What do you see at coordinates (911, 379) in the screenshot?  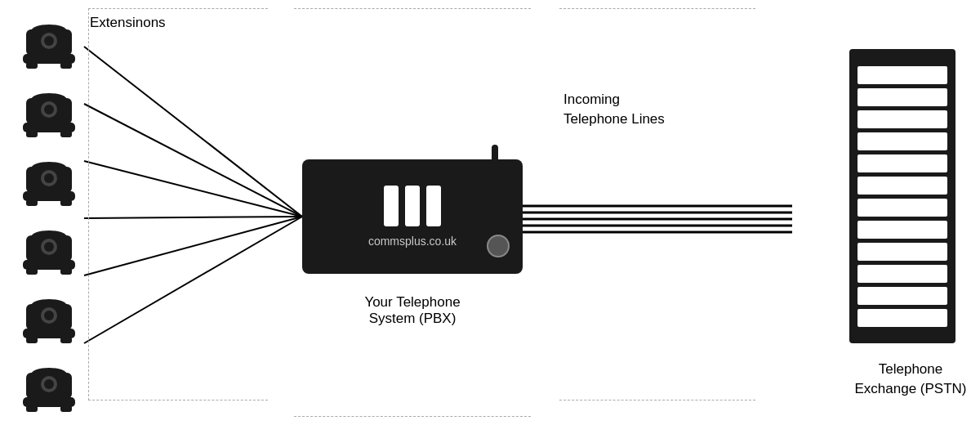 I see `exchange-label: Telephone Exchange (PSTN)` at bounding box center [911, 379].